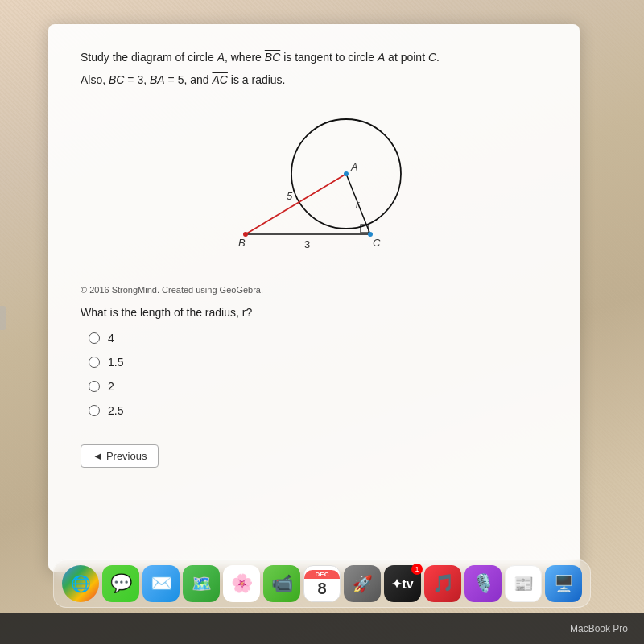 The height and width of the screenshot is (644, 644). Describe the element at coordinates (242, 243) in the screenshot. I see `svg-text: B` at that location.